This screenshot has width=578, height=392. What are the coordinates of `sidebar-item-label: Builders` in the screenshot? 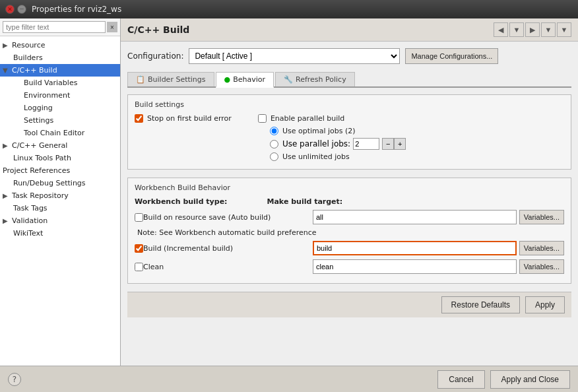 It's located at (28, 58).